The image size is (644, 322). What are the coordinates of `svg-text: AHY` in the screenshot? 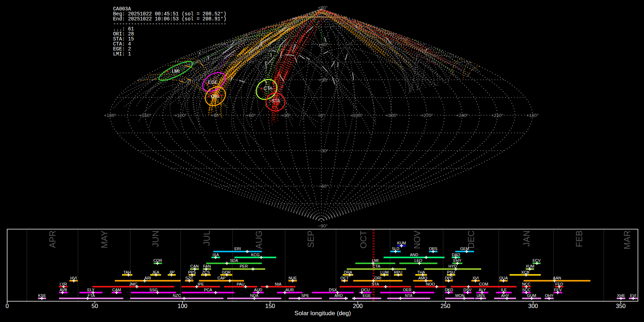 It's located at (505, 296).